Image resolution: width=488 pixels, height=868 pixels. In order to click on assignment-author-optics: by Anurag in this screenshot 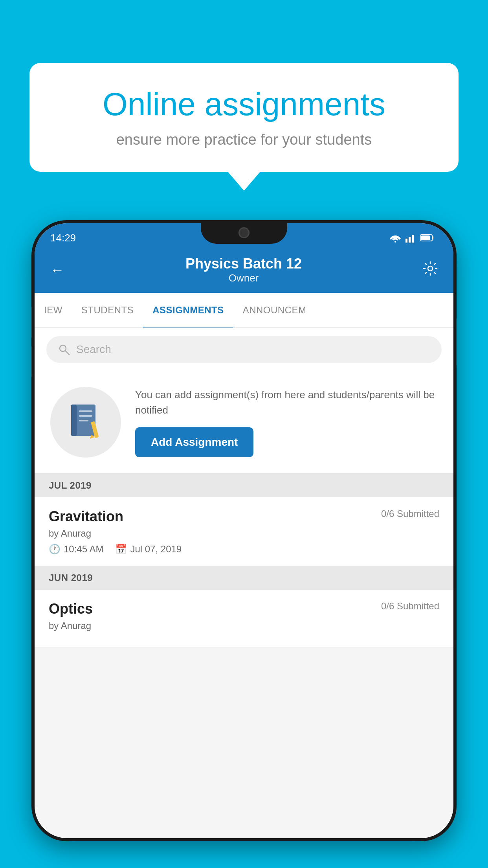, I will do `click(244, 626)`.